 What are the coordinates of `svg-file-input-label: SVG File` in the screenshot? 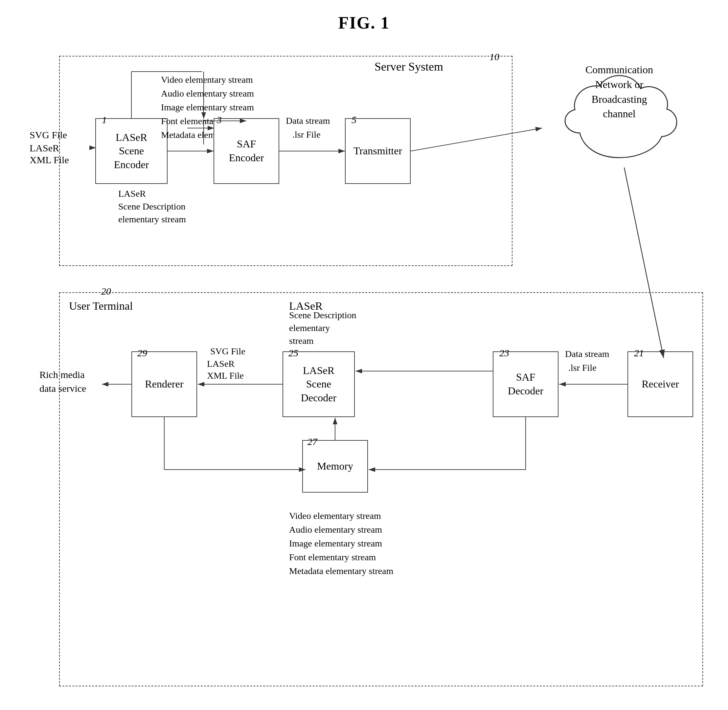 It's located at (48, 135).